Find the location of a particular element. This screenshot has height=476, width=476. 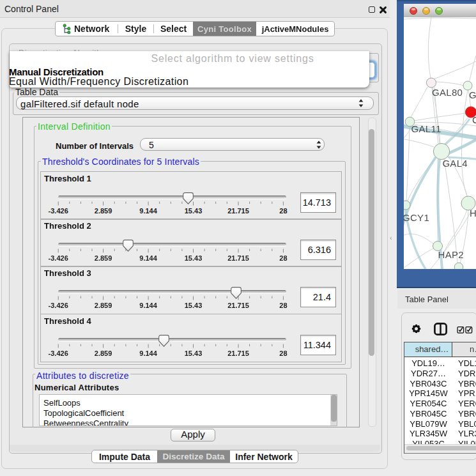

svg-text: GA is located at coordinates (473, 95).